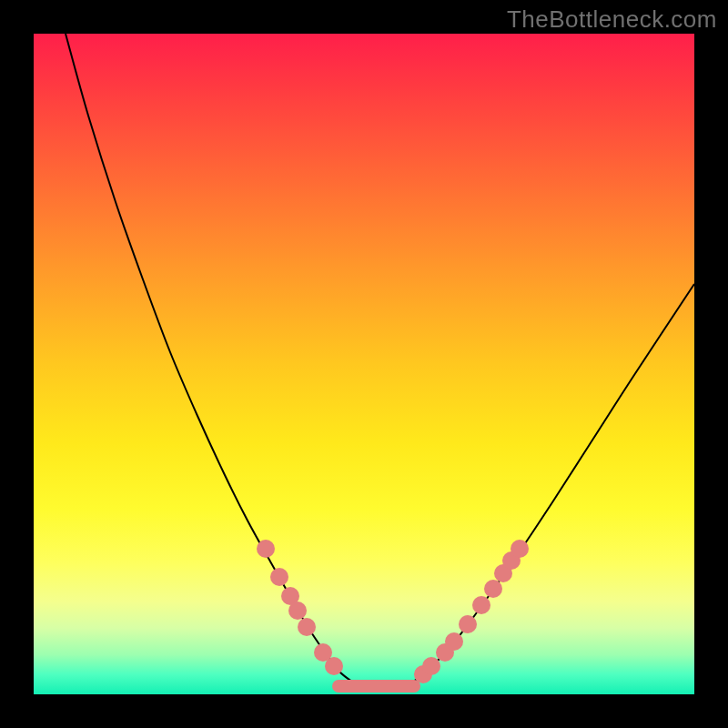 The image size is (728, 728). I want to click on marker-group, so click(393, 612).